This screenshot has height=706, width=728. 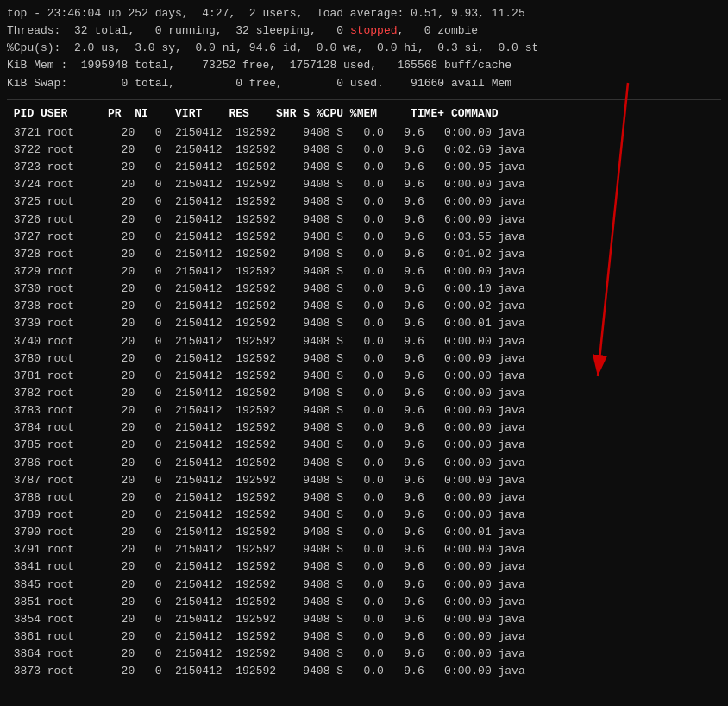 What do you see at coordinates (364, 585) in the screenshot?
I see `process-row: 3845 root 20 0 2150412 192592 9408 S 0.0…` at bounding box center [364, 585].